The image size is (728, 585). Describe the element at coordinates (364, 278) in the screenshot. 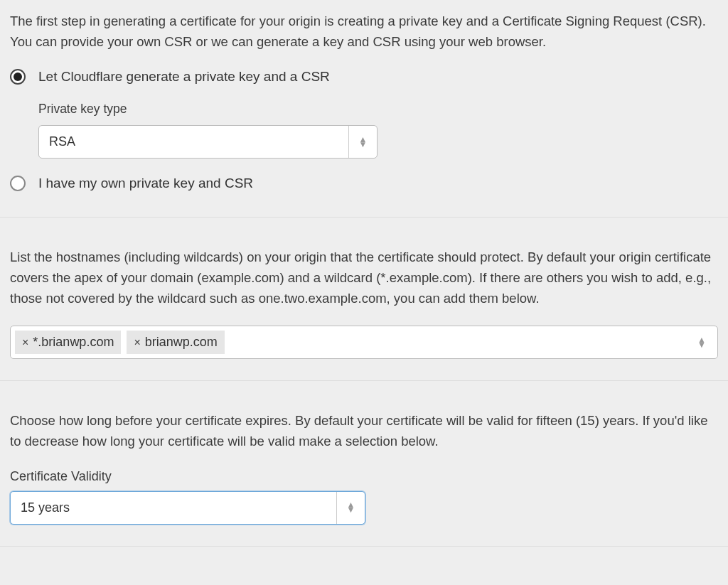

I see `step2-description: List the hostnames (including wildcards)…` at that location.